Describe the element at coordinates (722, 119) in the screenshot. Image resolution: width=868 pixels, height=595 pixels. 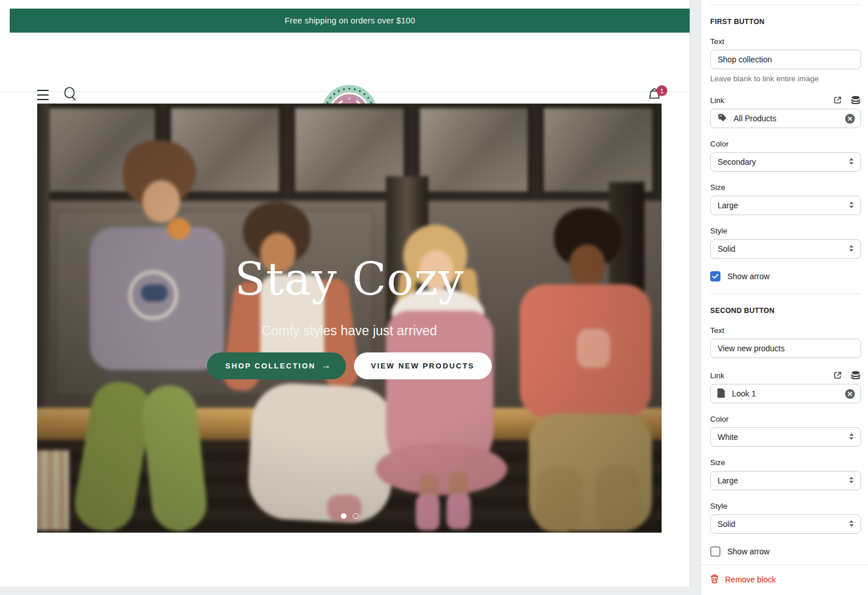
I see `collection-icon` at that location.